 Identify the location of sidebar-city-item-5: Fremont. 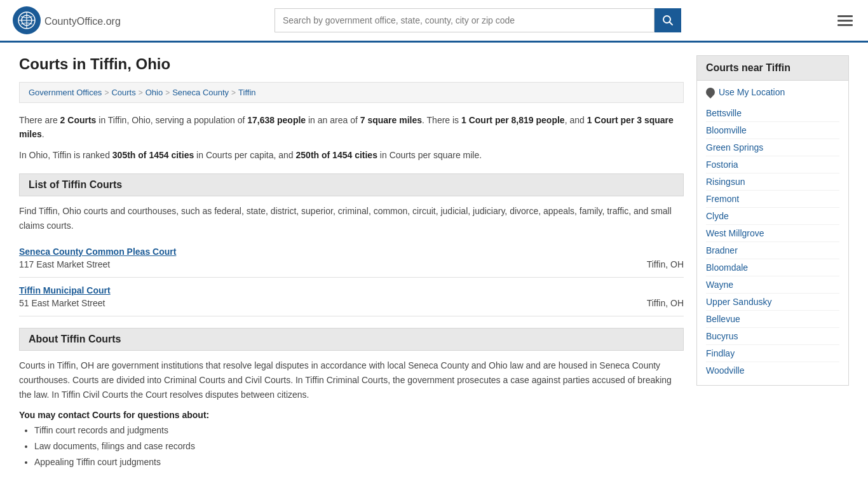
(773, 200).